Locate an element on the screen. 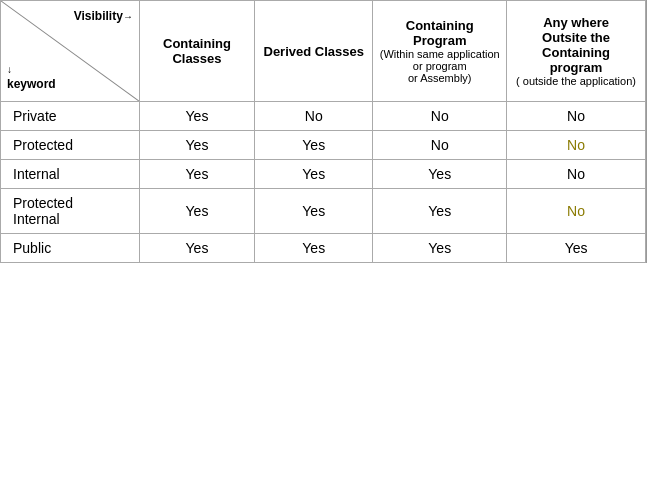 This screenshot has width=647, height=501. keyword-cell-protected: Protected is located at coordinates (70, 146).